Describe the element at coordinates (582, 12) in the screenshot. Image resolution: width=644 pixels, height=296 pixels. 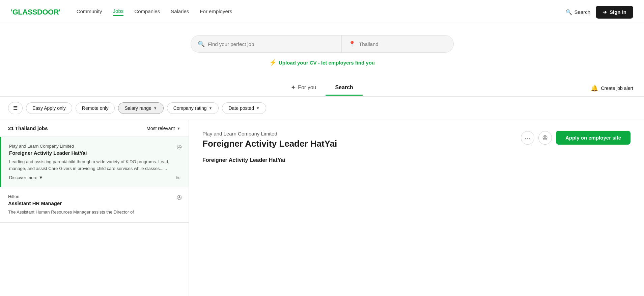
I see `search-label: Search` at that location.